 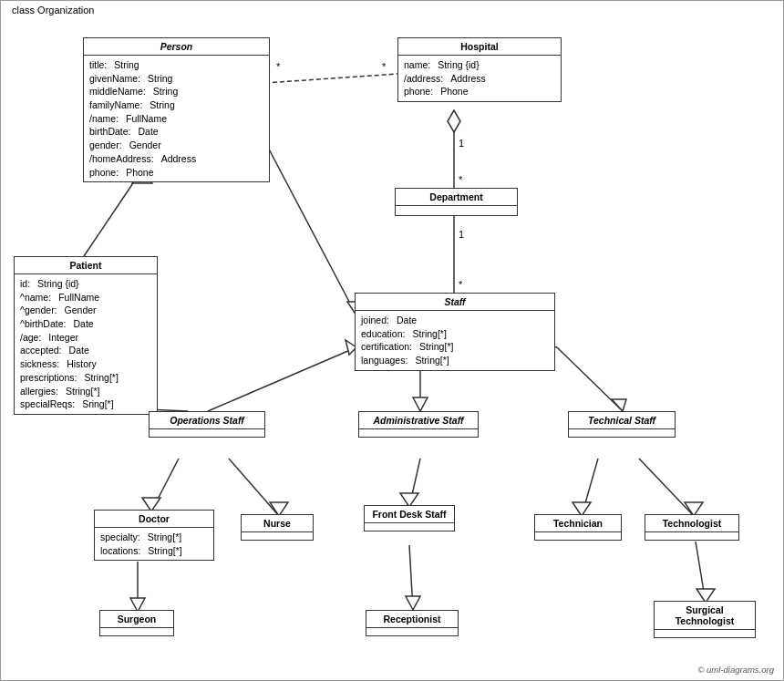 What do you see at coordinates (705, 616) in the screenshot?
I see `class-surgical-tech-header: Surgical Technologist` at bounding box center [705, 616].